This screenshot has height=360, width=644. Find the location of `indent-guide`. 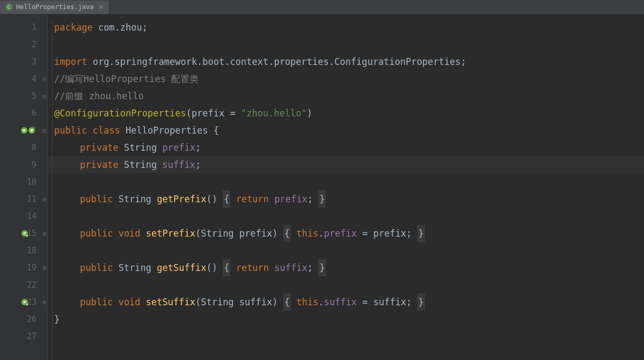

indent-guide is located at coordinates (53, 189).